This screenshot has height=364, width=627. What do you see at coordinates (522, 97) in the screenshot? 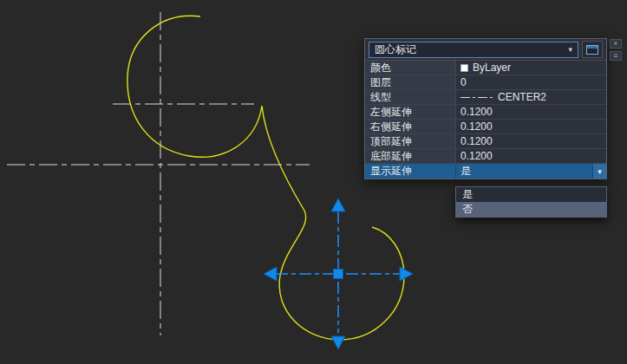
I see `property-value-text: CENTER2` at bounding box center [522, 97].